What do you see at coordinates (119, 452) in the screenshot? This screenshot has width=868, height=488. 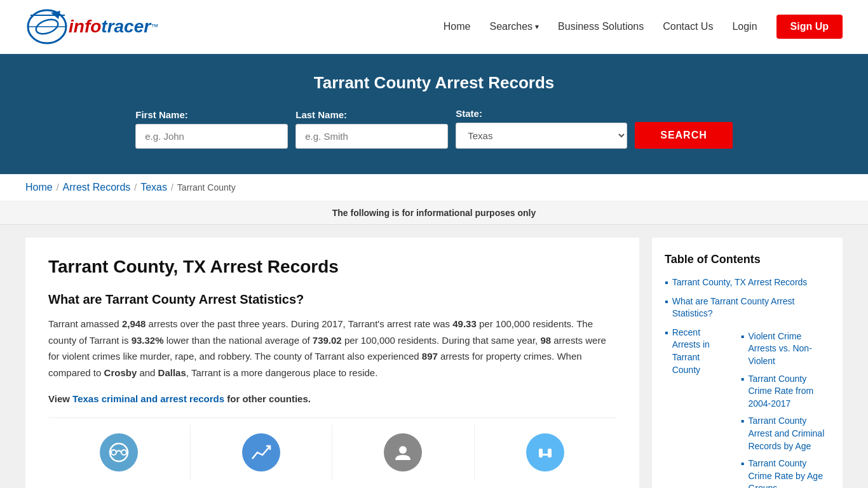 I see `arrests-icon` at bounding box center [119, 452].